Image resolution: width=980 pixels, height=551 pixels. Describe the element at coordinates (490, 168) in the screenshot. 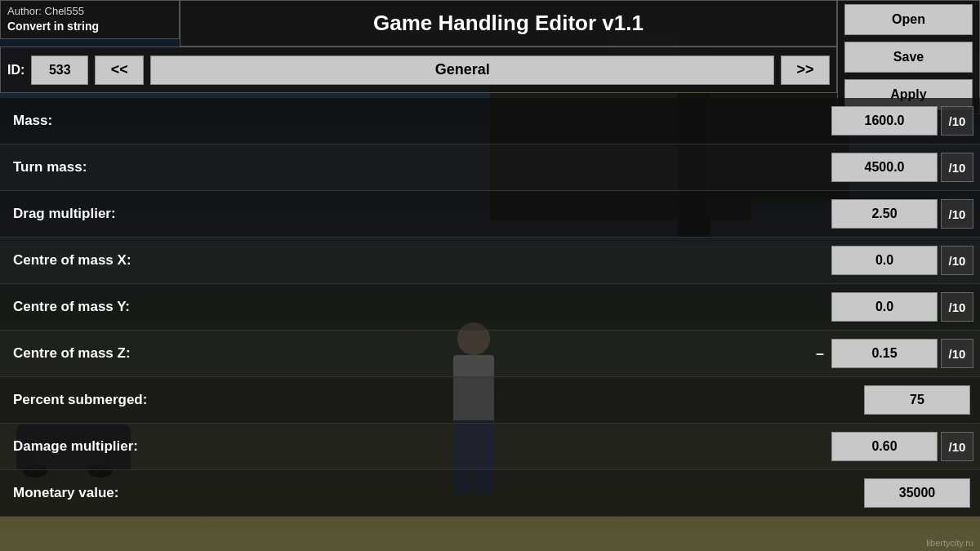

I see `param-row: Turn mass:/10` at that location.